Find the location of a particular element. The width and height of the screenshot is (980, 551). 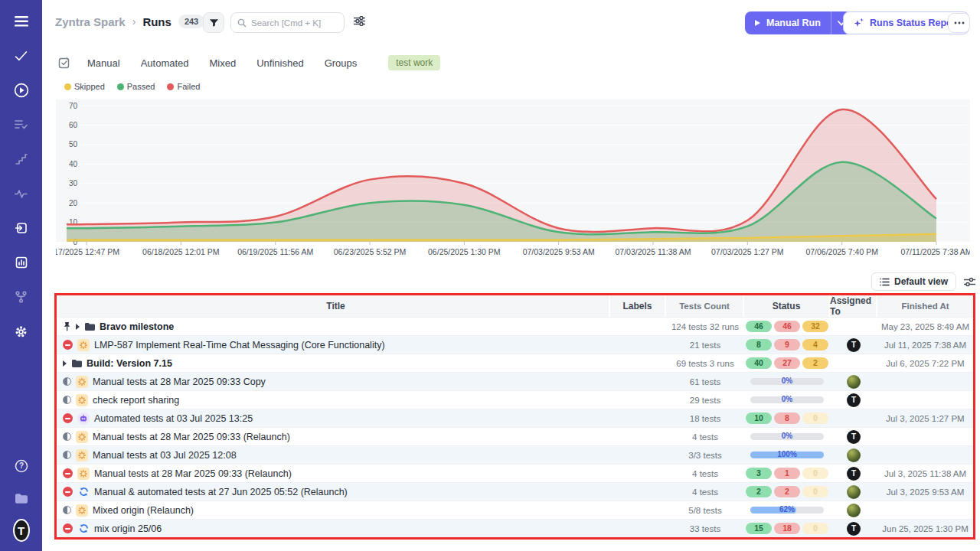

table-row: LMP-587 Implement Real-Time Chat Messagi… is located at coordinates (514, 344).